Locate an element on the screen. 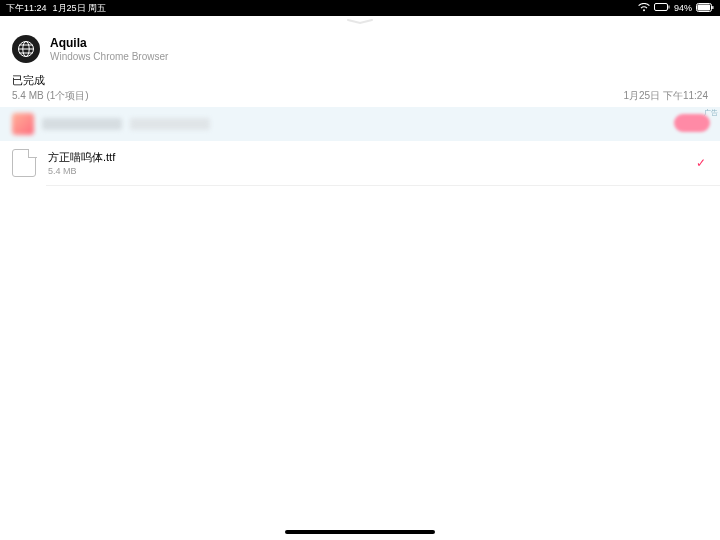  row-separator is located at coordinates (383, 186).